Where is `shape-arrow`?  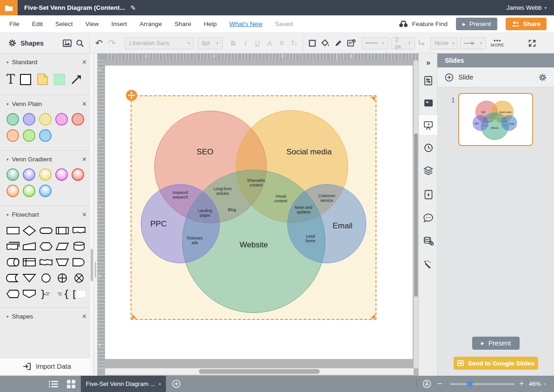 shape-arrow is located at coordinates (76, 80).